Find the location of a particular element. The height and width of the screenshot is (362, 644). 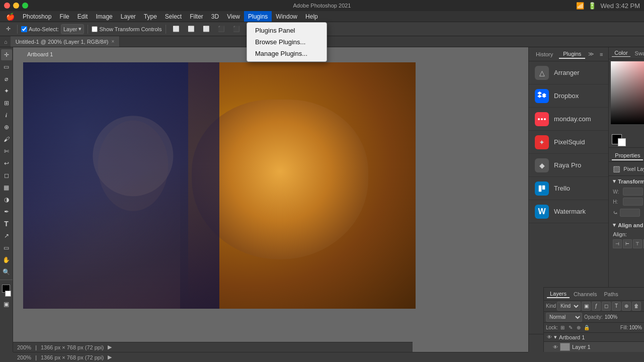

menu-file: File is located at coordinates (64, 16).